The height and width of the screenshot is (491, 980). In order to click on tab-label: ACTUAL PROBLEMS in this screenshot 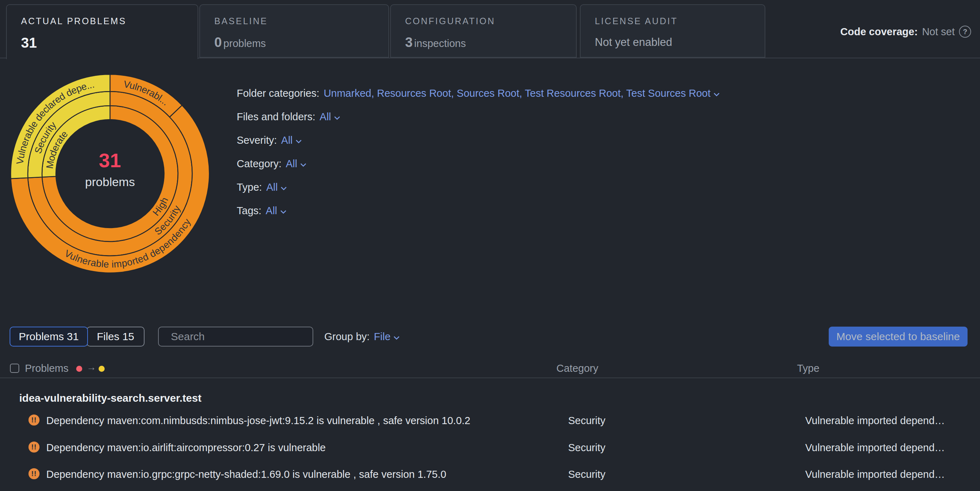, I will do `click(109, 21)`.